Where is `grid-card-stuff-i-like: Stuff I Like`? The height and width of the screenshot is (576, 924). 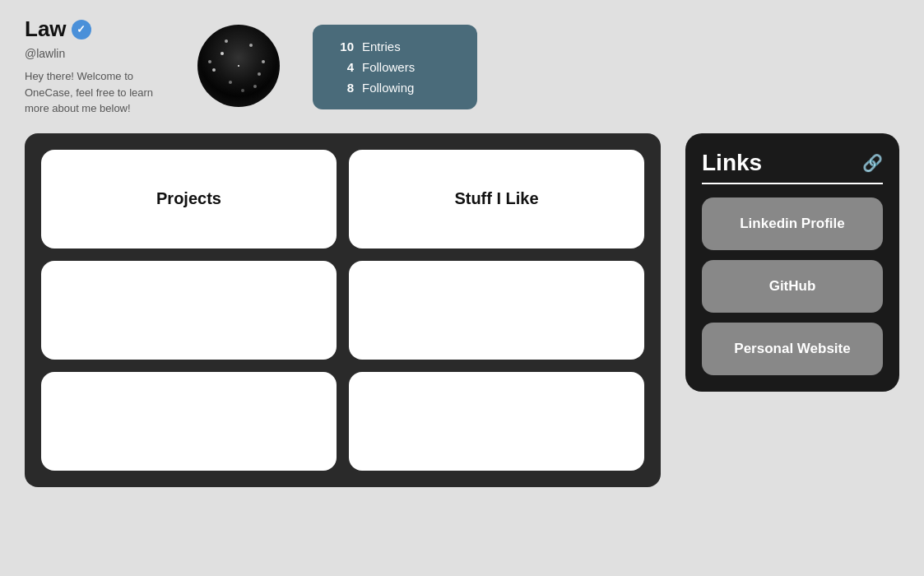
grid-card-stuff-i-like: Stuff I Like is located at coordinates (497, 199).